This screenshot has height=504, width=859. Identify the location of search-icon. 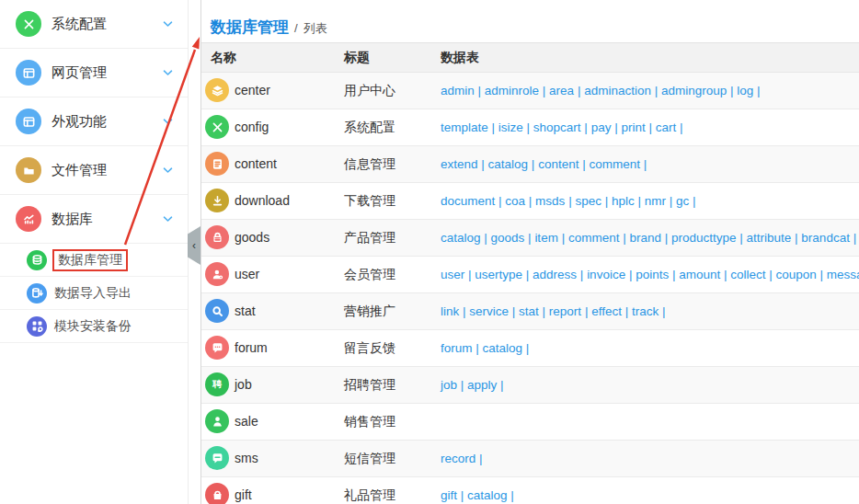
(217, 311).